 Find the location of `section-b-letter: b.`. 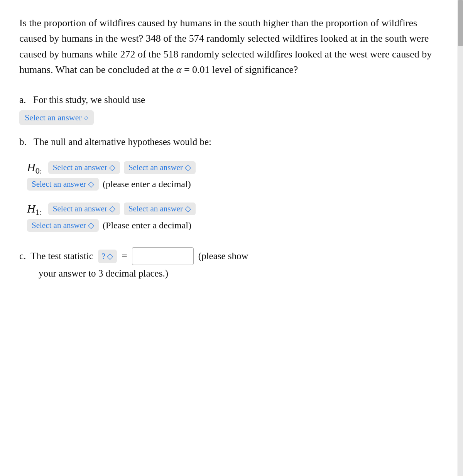

section-b-letter: b. is located at coordinates (23, 142).